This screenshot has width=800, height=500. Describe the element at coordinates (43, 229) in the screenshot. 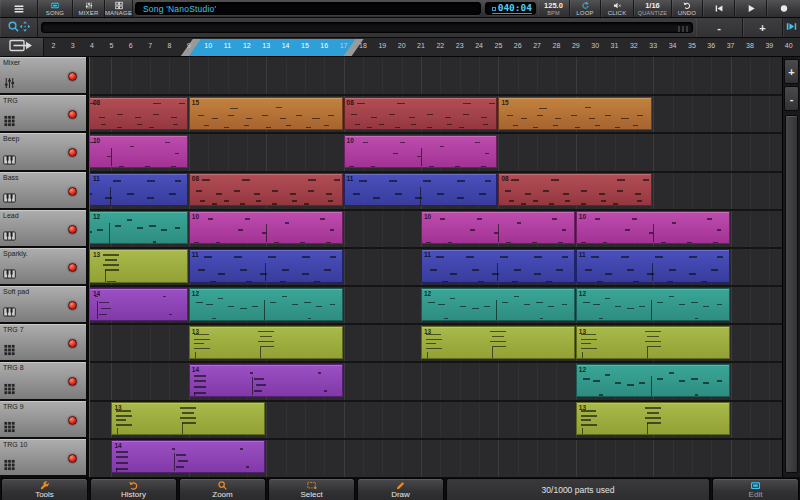

I see `track-header-lead: Lead` at that location.